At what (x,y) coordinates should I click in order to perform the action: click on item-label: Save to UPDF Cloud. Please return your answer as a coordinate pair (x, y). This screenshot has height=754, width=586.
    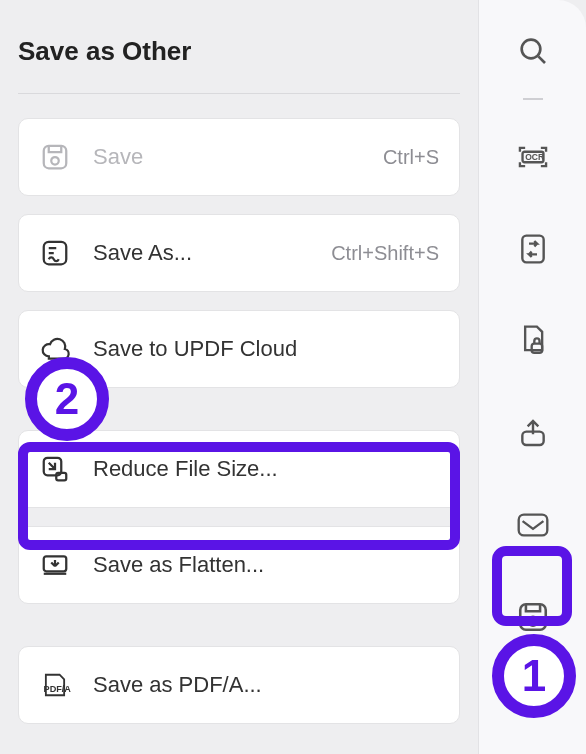
    Looking at the image, I should click on (266, 349).